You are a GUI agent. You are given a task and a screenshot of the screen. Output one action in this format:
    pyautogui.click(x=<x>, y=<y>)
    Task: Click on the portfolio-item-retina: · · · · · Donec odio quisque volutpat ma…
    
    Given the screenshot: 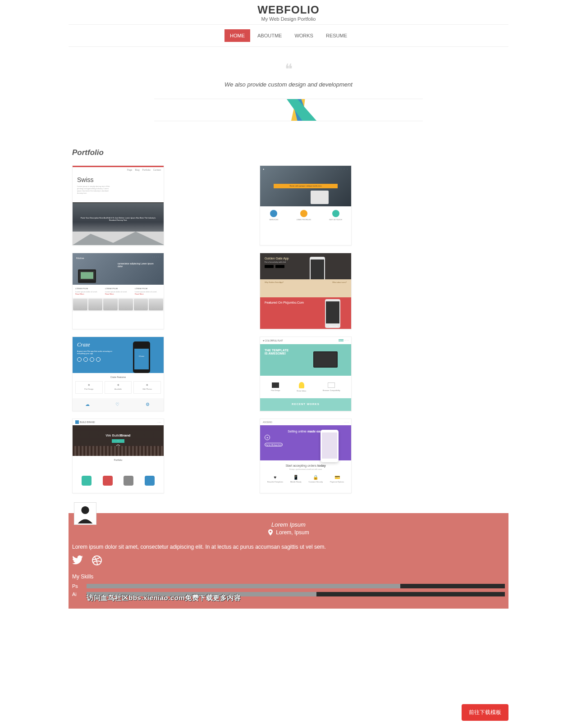 What is the action you would take?
    pyautogui.click(x=306, y=205)
    